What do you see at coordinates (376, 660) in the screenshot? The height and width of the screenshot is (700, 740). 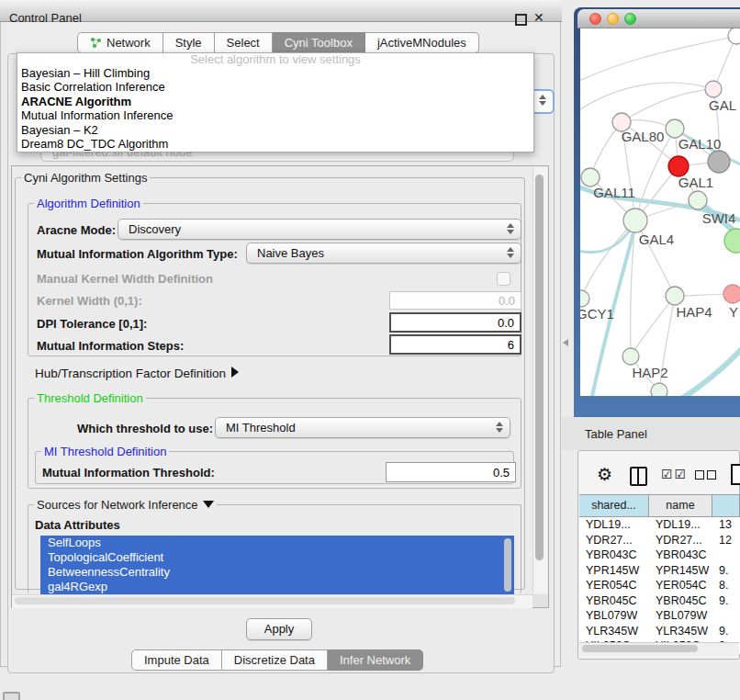 I see `tab-infer-network: Infer Network` at bounding box center [376, 660].